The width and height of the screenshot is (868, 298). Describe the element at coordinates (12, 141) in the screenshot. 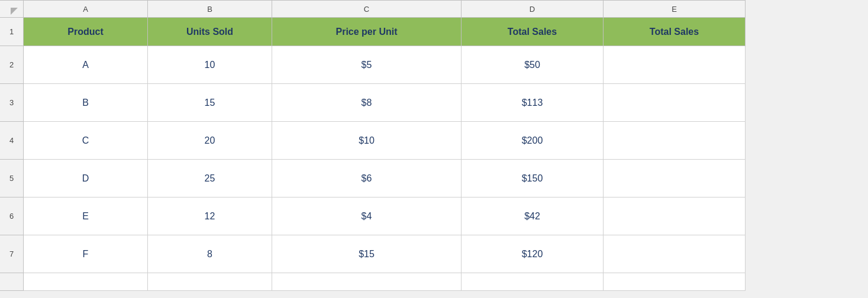

I see `row-number-4: 4` at that location.